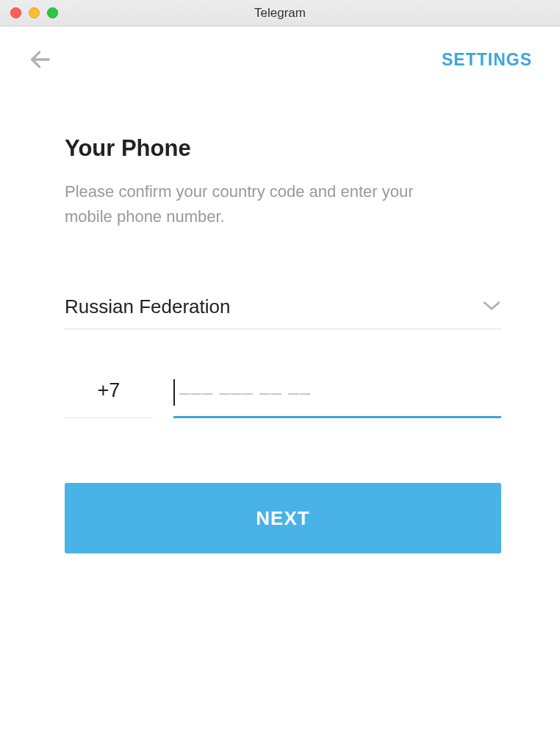 The width and height of the screenshot is (560, 735). What do you see at coordinates (283, 312) in the screenshot?
I see `country-selector: Russian Federation` at bounding box center [283, 312].